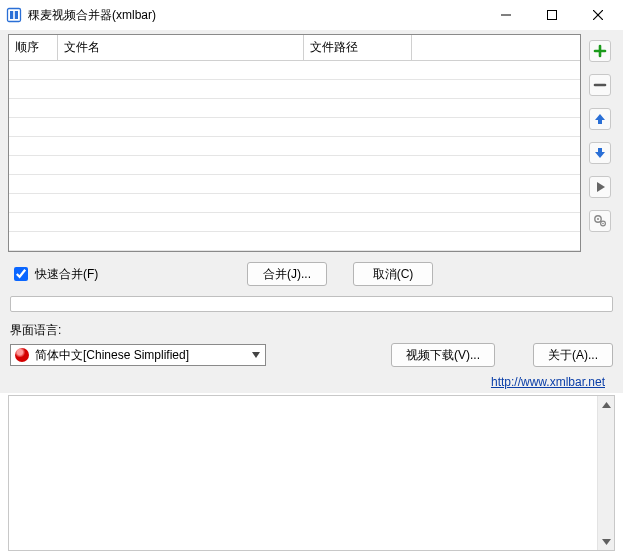 The width and height of the screenshot is (623, 560). What do you see at coordinates (606, 542) in the screenshot?
I see `scroll-down-icon` at bounding box center [606, 542].